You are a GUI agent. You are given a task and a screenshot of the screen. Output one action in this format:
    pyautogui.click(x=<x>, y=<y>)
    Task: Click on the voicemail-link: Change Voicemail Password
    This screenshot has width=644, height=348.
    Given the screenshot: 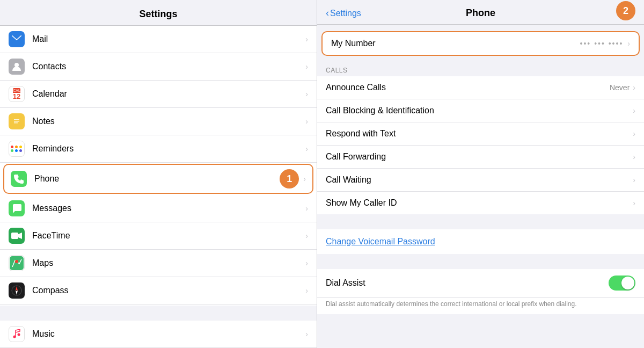 What is the action you would take?
    pyautogui.click(x=481, y=242)
    